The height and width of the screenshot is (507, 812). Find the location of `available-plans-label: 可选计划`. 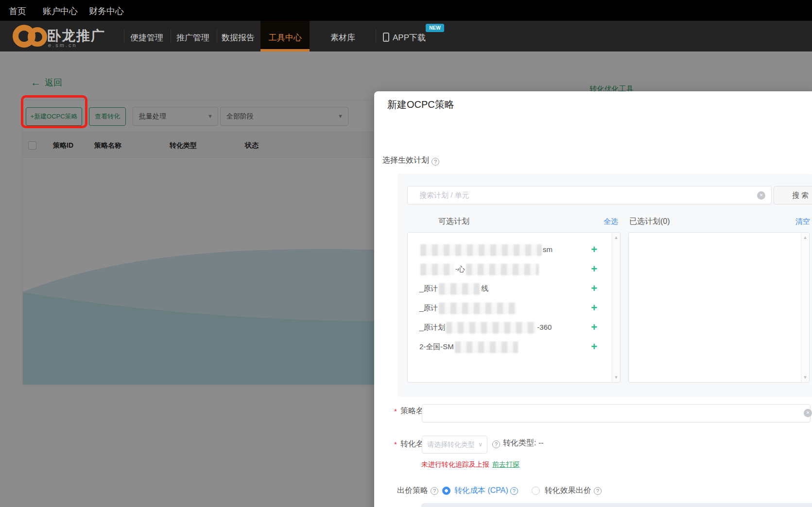

available-plans-label: 可选计划 is located at coordinates (454, 221).